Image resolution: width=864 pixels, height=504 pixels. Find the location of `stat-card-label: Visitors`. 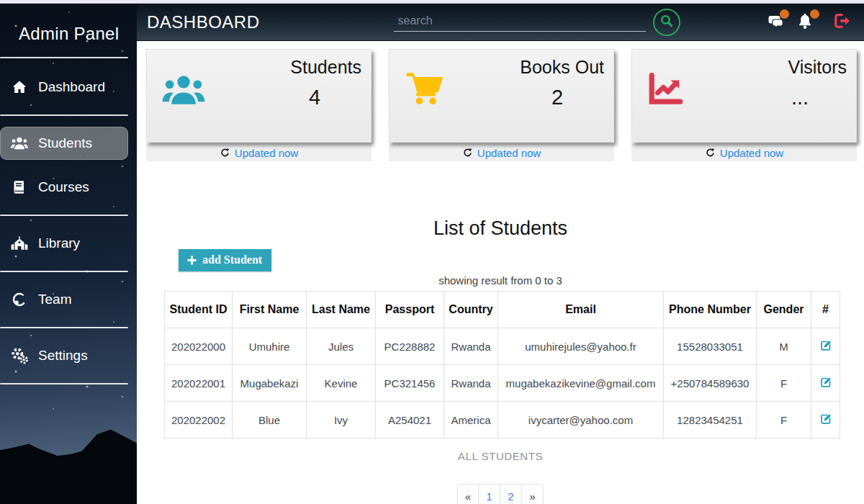

stat-card-label: Visitors is located at coordinates (817, 68).